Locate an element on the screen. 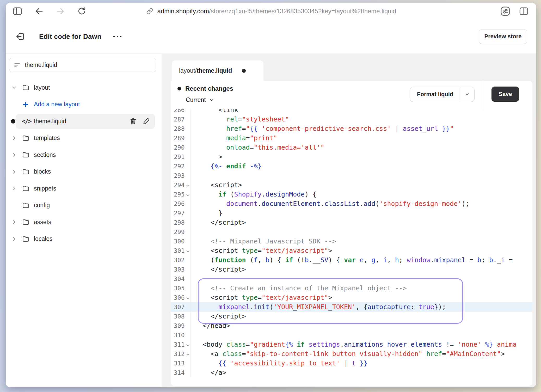  code-text: <link is located at coordinates (361, 112).